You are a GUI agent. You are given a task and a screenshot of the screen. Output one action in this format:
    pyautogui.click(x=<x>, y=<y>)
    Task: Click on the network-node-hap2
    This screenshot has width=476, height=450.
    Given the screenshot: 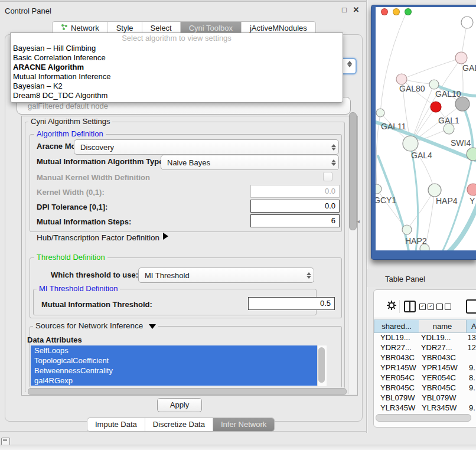 What is the action you would take?
    pyautogui.click(x=407, y=230)
    